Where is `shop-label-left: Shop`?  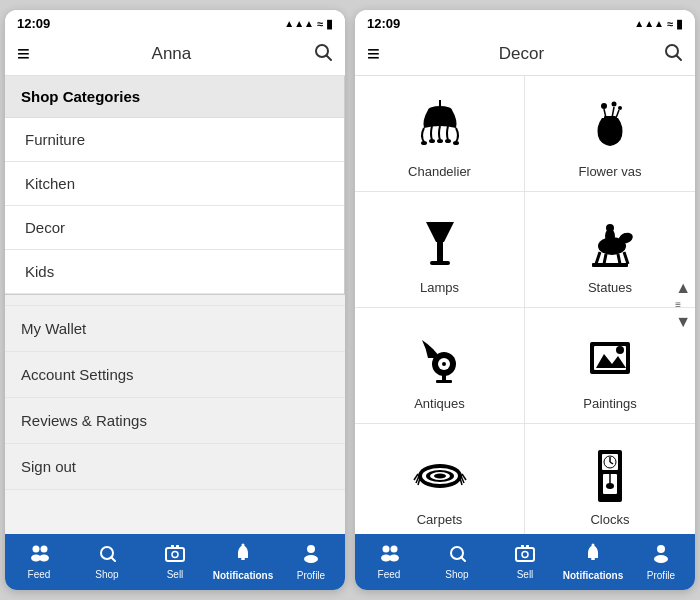
shop-label-left: Shop is located at coordinates (106, 574).